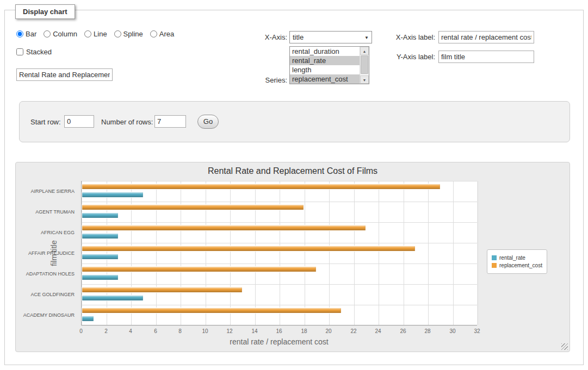 The height and width of the screenshot is (370, 588). Describe the element at coordinates (304, 331) in the screenshot. I see `x-tick-label: 18` at that location.